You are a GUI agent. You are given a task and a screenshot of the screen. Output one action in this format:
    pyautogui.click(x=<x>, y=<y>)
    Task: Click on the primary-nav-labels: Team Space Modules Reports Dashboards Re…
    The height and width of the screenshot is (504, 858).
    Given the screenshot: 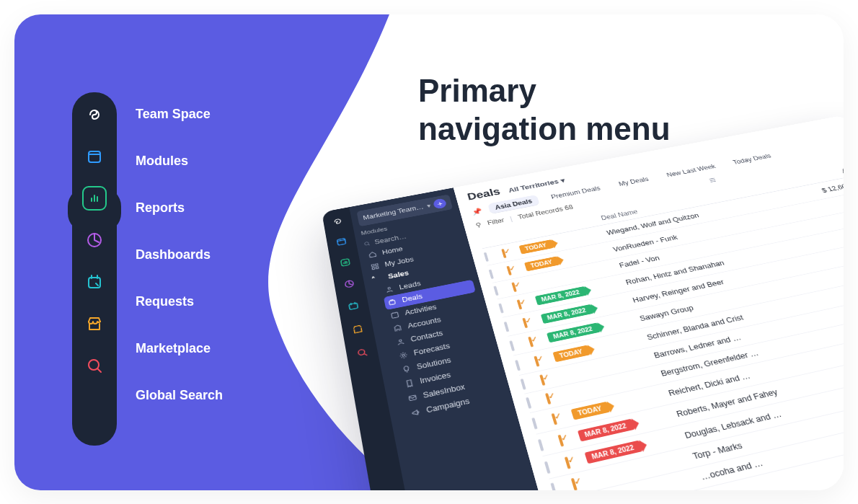 What is the action you would take?
    pyautogui.click(x=179, y=255)
    